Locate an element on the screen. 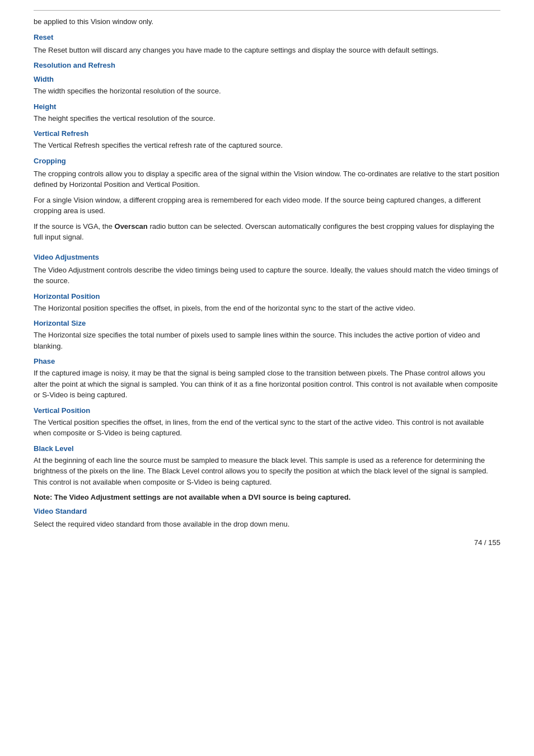  section-black-level: Black Level At the beginning of each lin… is located at coordinates (267, 466).